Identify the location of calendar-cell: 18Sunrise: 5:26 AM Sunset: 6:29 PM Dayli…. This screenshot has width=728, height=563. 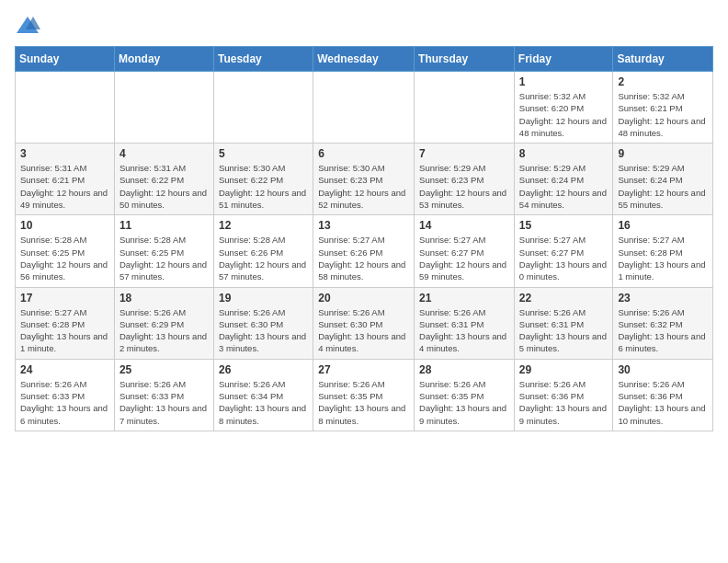
(164, 323).